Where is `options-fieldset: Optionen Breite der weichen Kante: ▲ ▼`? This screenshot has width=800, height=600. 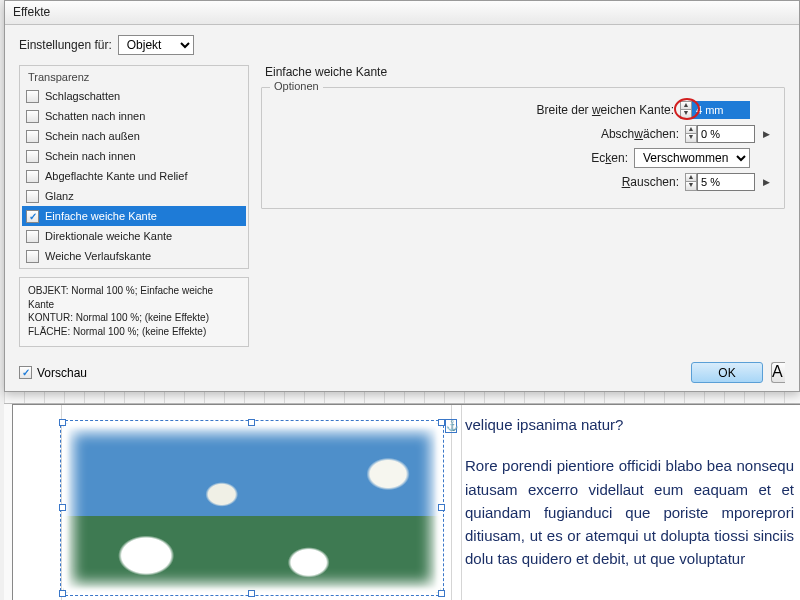
options-fieldset: Optionen Breite der weichen Kante: ▲ ▼ is located at coordinates (523, 148).